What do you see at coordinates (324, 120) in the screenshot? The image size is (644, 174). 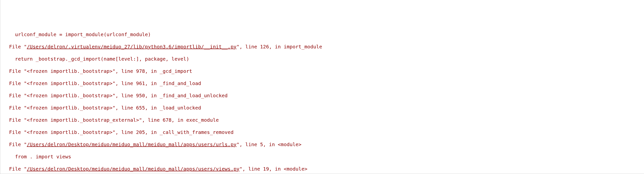 I see `trace-line: File "<frozen importlib._bootstrap_exter…` at bounding box center [324, 120].